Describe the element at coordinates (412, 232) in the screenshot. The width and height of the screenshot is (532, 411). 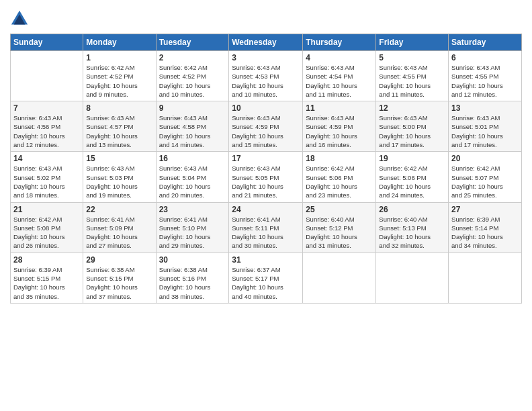
I see `day-info: Sunrise: 6:40 AM Sunset: 5:13 PM Dayligh…` at that location.